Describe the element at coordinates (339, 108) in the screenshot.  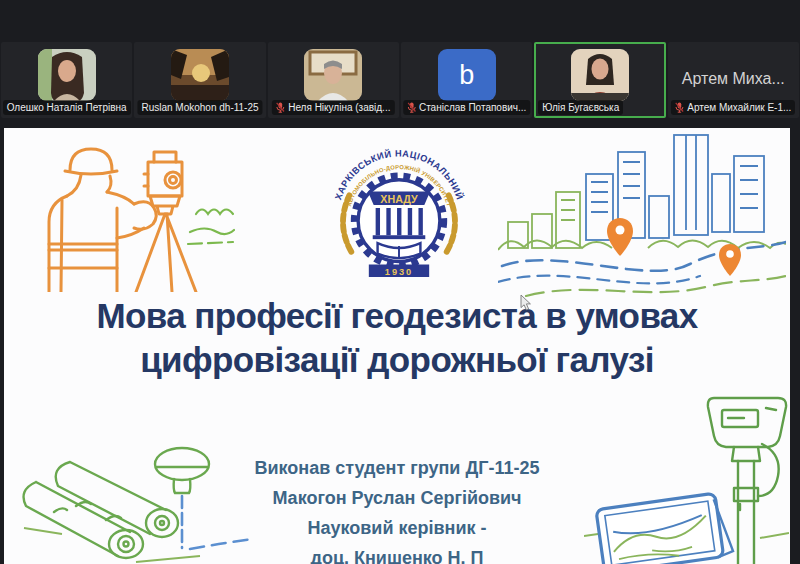
I see `participant-name: Неля Нікуліна (завід...` at that location.